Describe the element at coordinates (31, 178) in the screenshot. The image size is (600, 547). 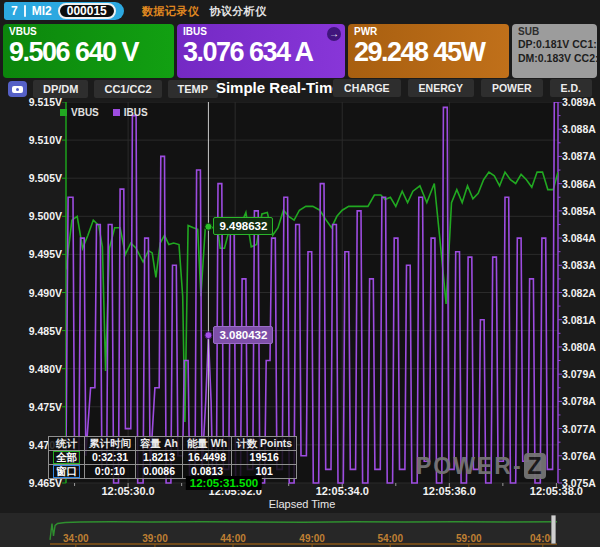
I see `y-axis-tick-left: 9.505V` at that location.